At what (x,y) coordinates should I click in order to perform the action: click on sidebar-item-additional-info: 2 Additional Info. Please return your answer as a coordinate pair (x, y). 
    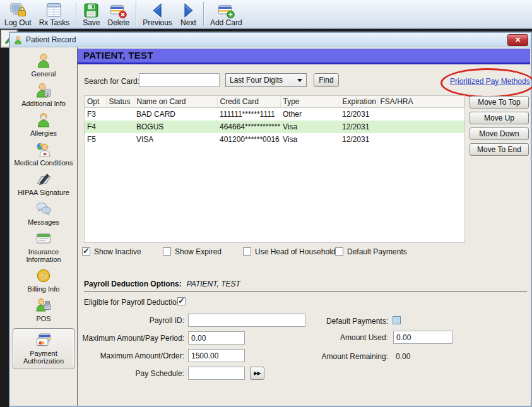
    Looking at the image, I should click on (44, 95).